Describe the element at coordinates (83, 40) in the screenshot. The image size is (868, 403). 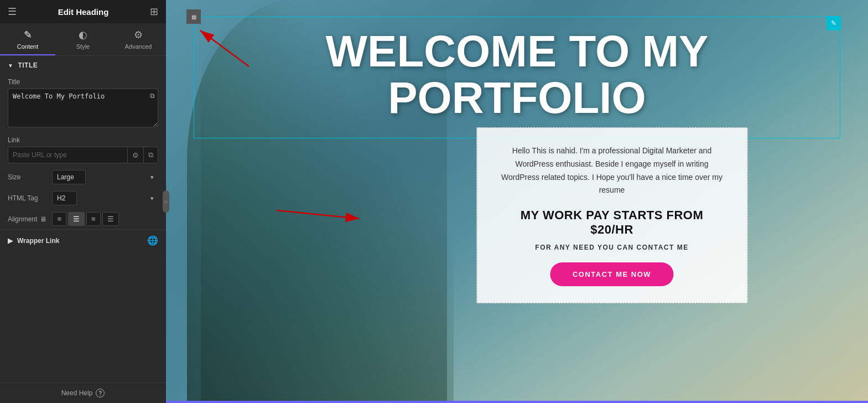
I see `tabs-bar: ✎ Content ◐ Style ⚙ Advanced` at that location.